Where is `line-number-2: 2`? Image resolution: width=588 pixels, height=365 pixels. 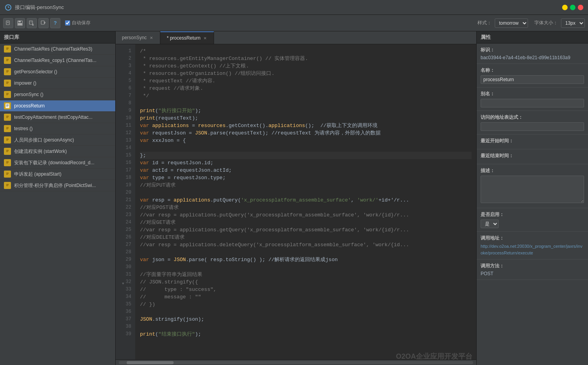 line-number-2: 2 is located at coordinates (125, 59).